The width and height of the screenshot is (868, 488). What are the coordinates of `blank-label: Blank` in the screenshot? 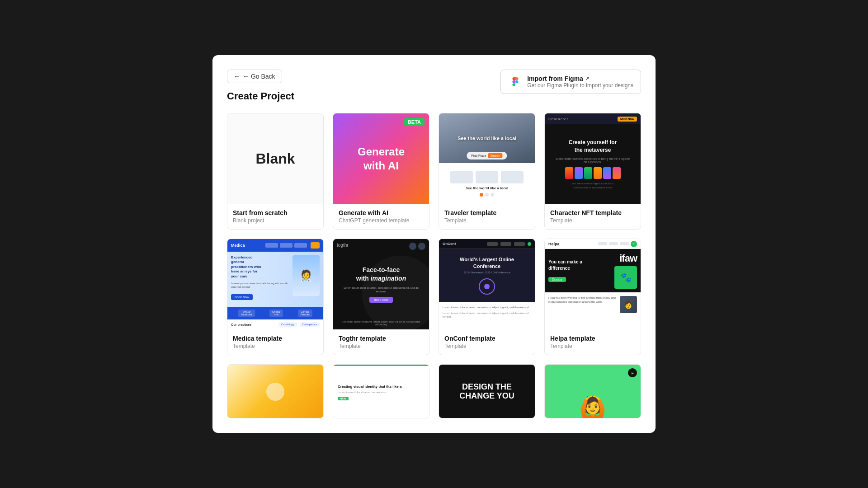 It's located at (275, 159).